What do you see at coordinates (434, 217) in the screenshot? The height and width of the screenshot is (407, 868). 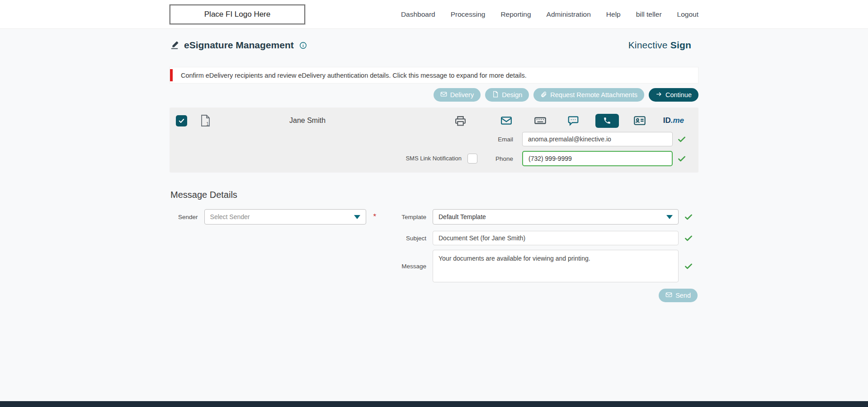 I see `sender-template-row: Sender Select Sender * Template Default …` at bounding box center [434, 217].